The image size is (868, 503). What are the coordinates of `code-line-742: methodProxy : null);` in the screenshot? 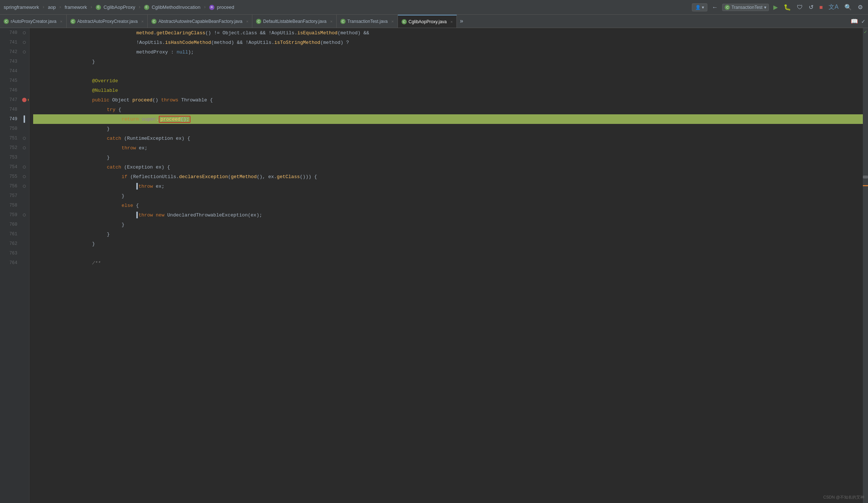 It's located at (448, 52).